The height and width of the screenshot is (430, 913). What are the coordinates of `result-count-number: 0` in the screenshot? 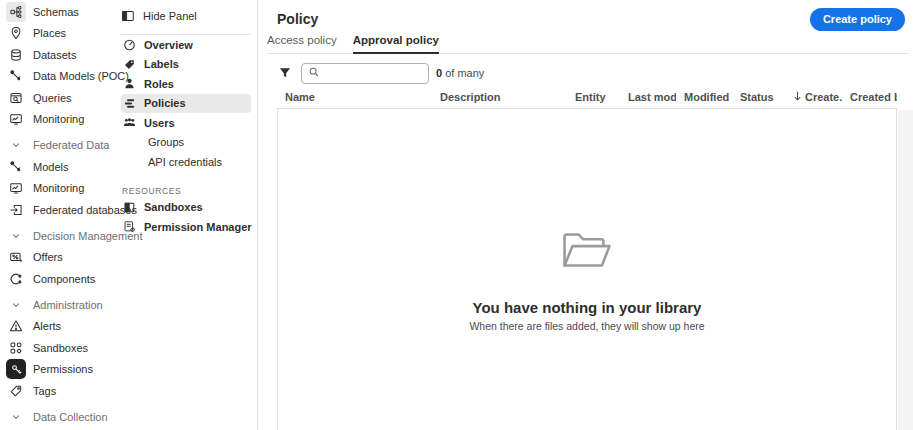 It's located at (439, 73).